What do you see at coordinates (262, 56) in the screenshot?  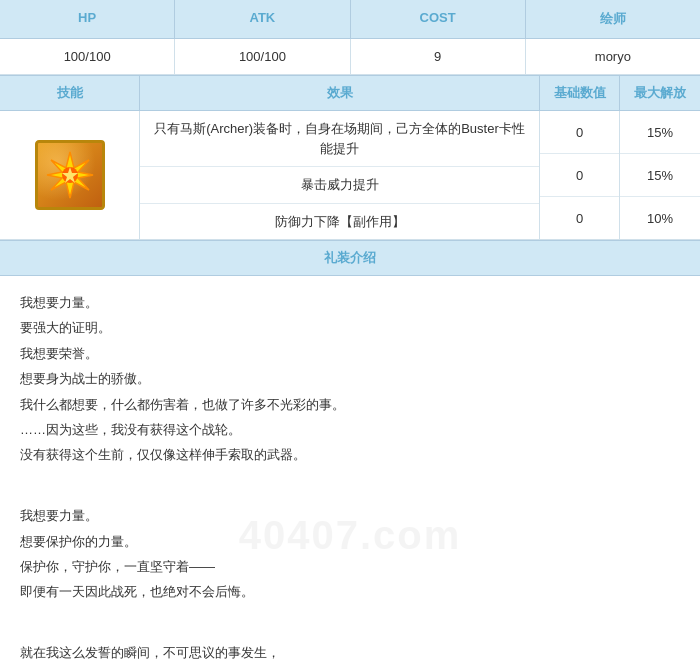 I see `atk-value: 100/100` at bounding box center [262, 56].